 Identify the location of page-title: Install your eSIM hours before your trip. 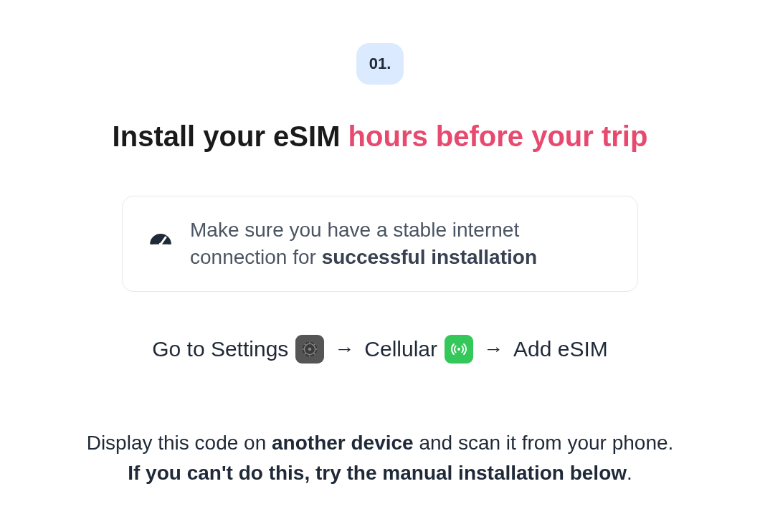
(380, 136).